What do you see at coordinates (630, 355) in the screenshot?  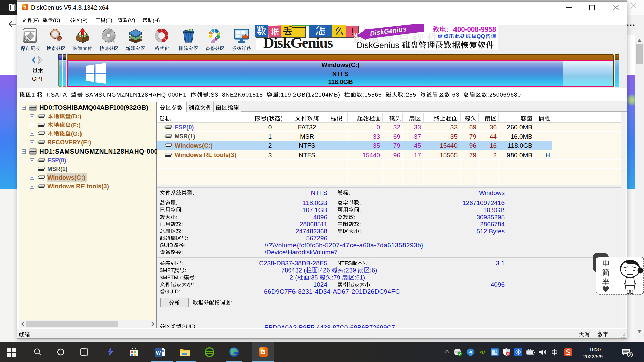 I see `svg-text: 2` at bounding box center [630, 355].